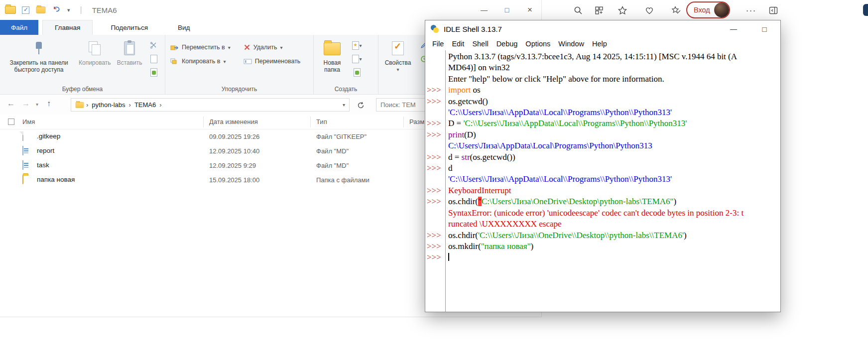 This screenshot has height=360, width=868. Describe the element at coordinates (603, 202) in the screenshot. I see `console-line: >>>os.chdir("C:\Users\Лиза\OneDrive\Desk…` at that location.